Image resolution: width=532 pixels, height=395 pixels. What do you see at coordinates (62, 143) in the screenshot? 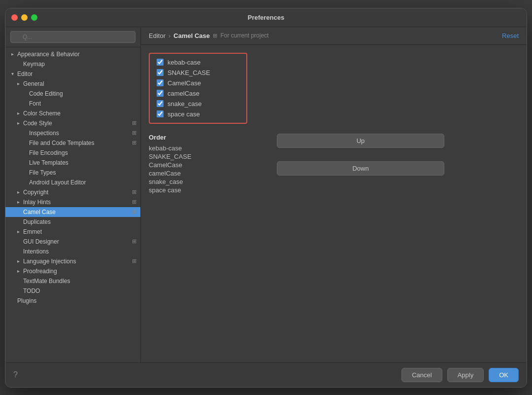
I see `sidebar-item-label: File and Code Templates` at bounding box center [62, 143].